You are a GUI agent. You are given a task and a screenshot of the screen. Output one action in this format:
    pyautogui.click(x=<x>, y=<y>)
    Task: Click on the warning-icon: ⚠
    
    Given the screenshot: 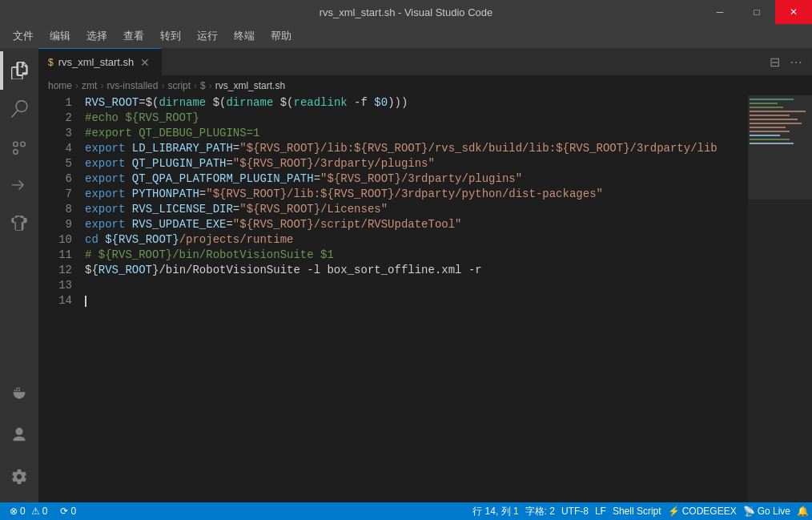 What is the action you would take?
    pyautogui.click(x=35, y=511)
    